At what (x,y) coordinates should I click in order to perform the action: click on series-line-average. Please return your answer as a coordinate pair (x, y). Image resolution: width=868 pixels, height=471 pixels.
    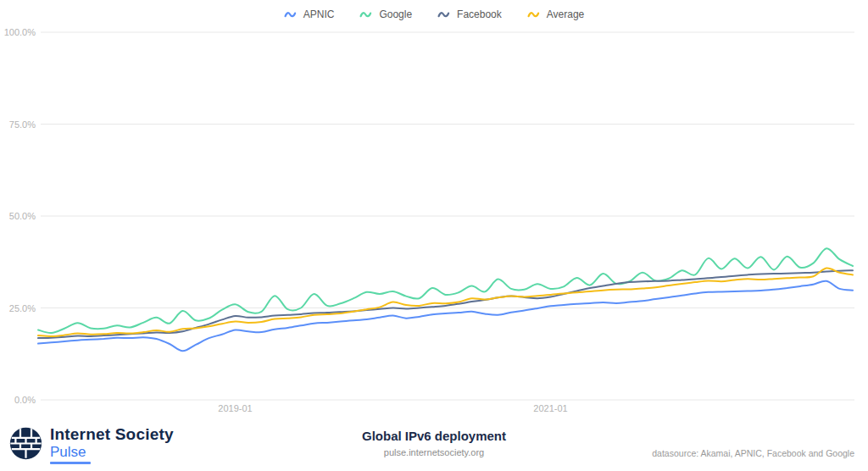
    Looking at the image, I should click on (446, 302).